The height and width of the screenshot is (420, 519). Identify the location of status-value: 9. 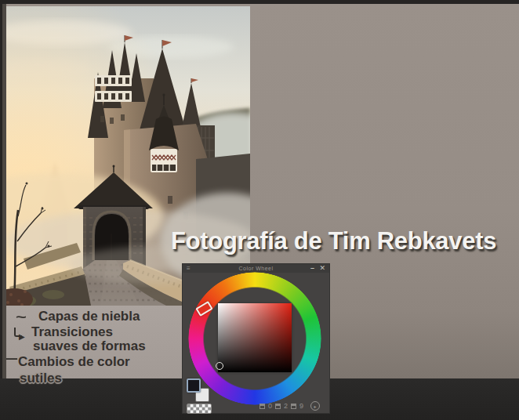
(301, 406).